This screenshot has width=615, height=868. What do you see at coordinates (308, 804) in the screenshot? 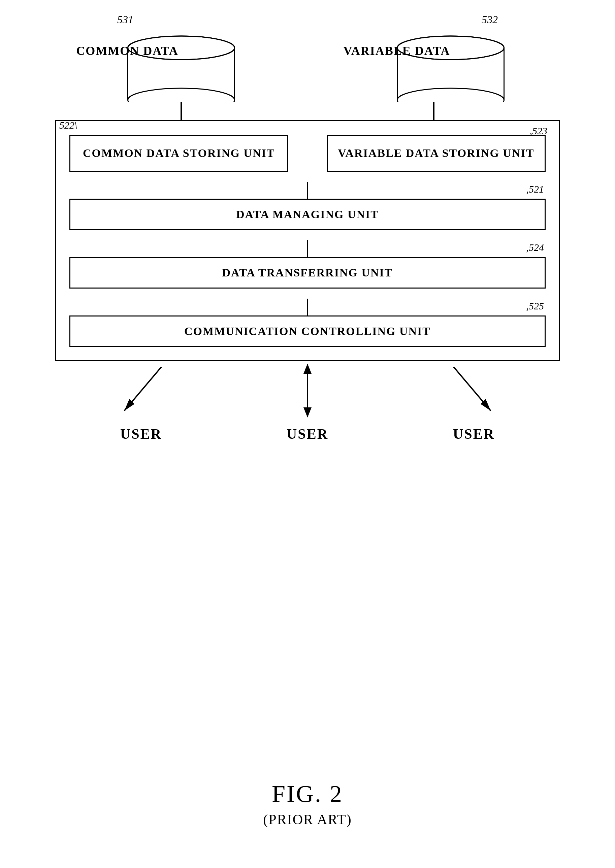
I see `figure-label: FIG. 2 (PRIOR ART)` at bounding box center [308, 804].